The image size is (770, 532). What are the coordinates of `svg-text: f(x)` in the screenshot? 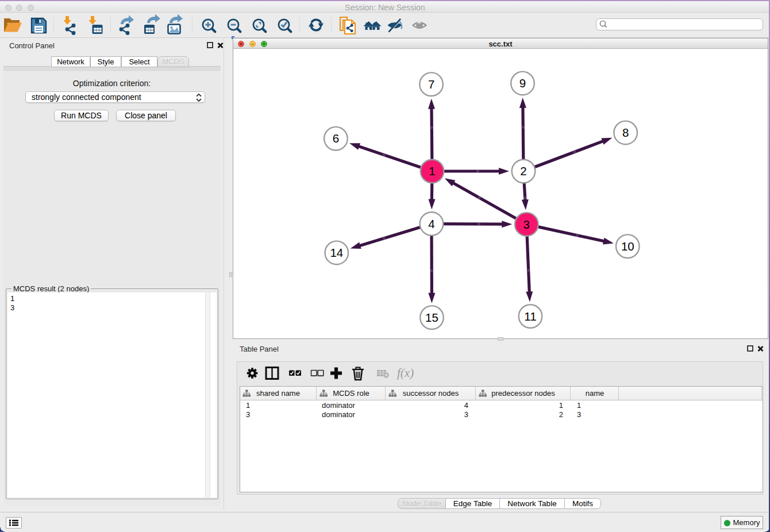 It's located at (406, 373).